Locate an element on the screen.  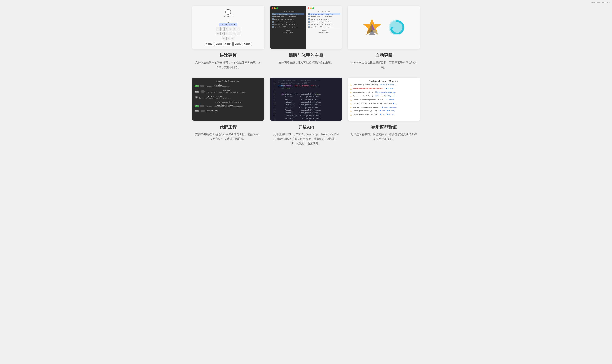
dark-diagram-1: Library Domain Model — Library Dom... is located at coordinates (288, 14).